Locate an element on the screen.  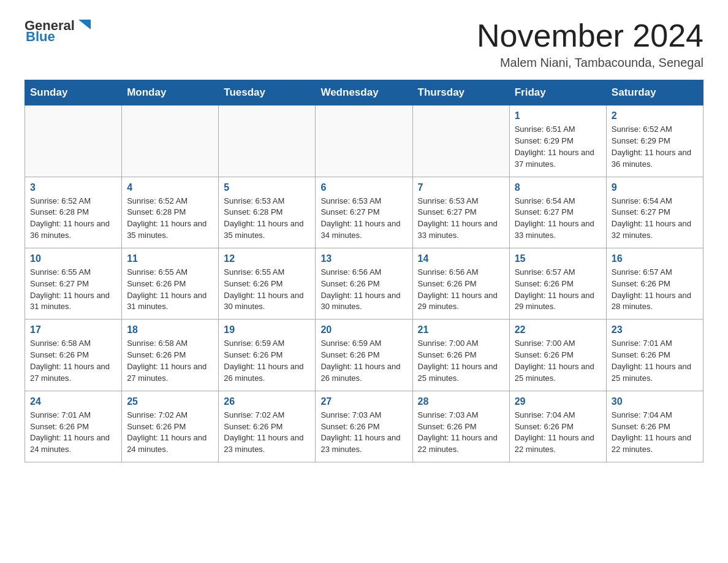
day-number: 27 is located at coordinates (364, 402).